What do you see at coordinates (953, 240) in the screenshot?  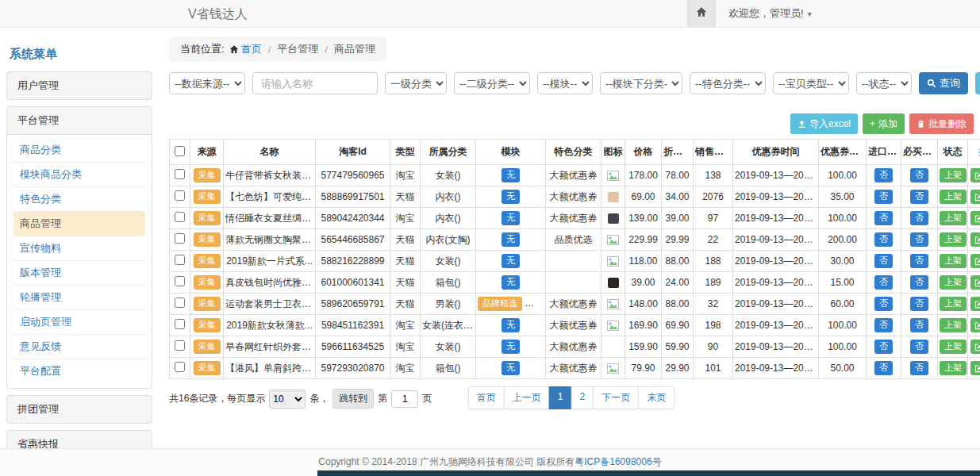 I see `status-cell: 上架` at bounding box center [953, 240].